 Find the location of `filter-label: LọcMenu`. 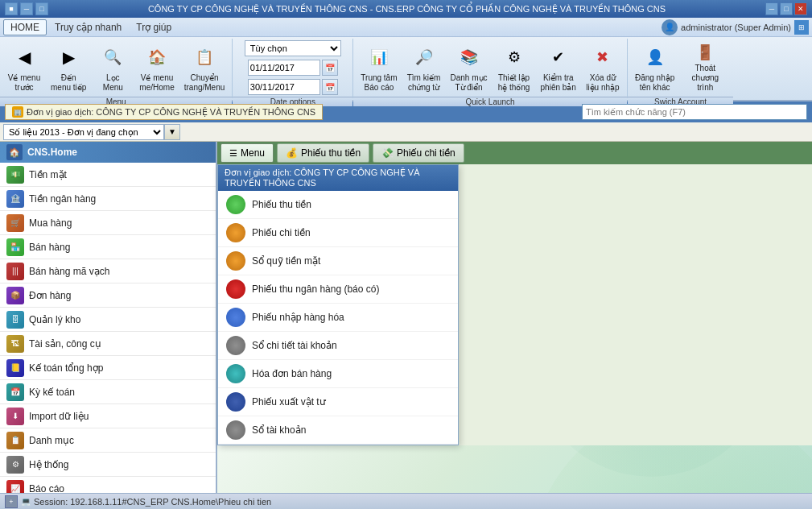

filter-label: LọcMenu is located at coordinates (113, 83).